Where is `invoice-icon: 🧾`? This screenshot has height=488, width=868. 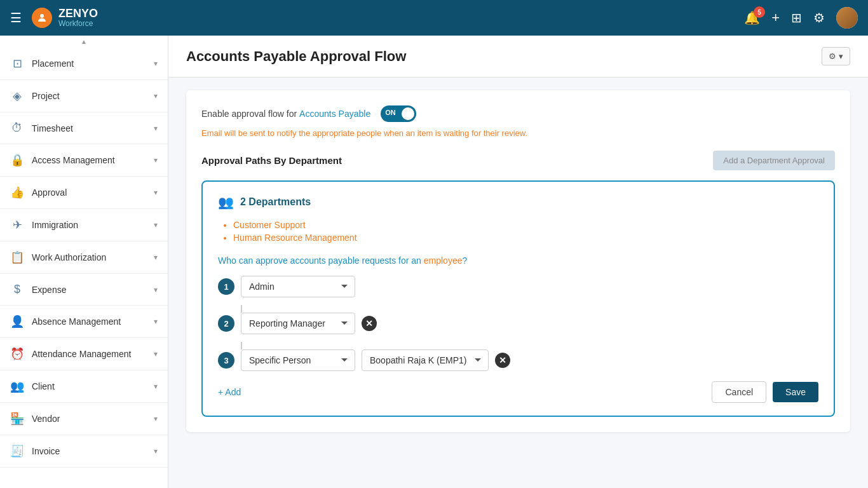
invoice-icon: 🧾 is located at coordinates (17, 451).